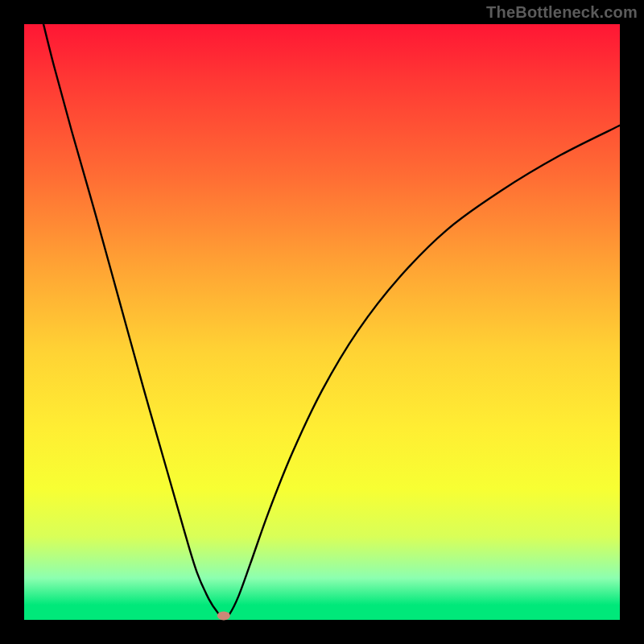 This screenshot has height=644, width=644. What do you see at coordinates (562, 13) in the screenshot?
I see `watermark-text: TheBottleneck.com` at bounding box center [562, 13].